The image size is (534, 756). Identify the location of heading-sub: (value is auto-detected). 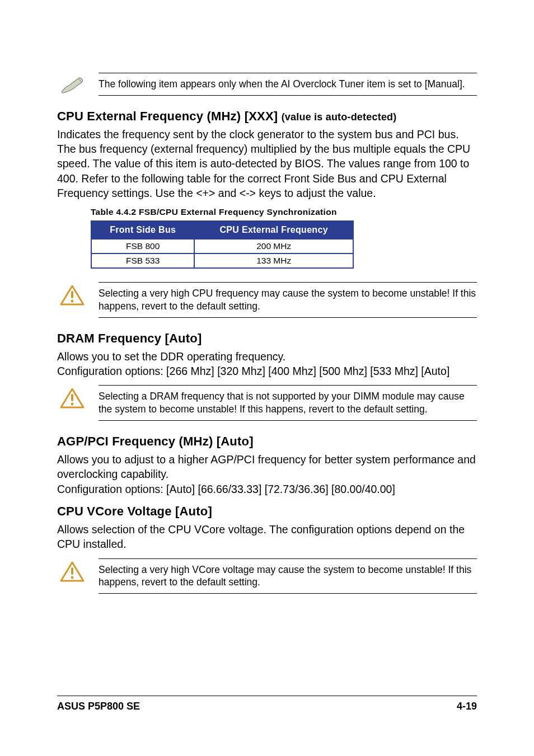
(339, 117).